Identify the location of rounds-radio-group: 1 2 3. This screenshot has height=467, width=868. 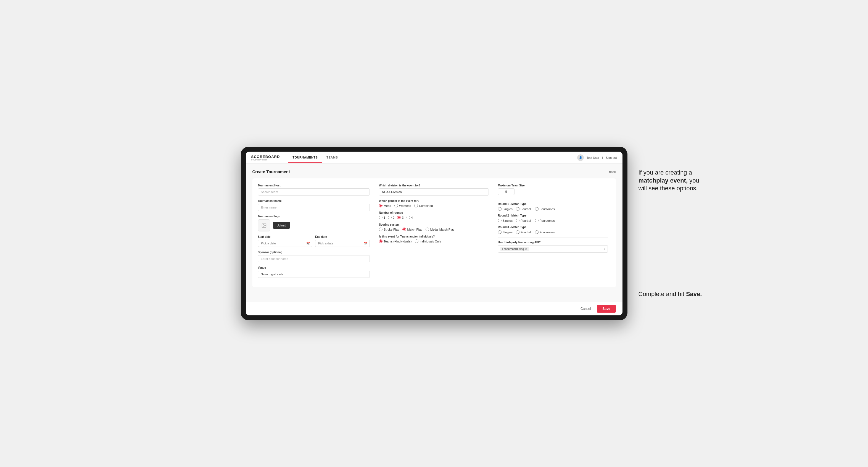
(434, 218).